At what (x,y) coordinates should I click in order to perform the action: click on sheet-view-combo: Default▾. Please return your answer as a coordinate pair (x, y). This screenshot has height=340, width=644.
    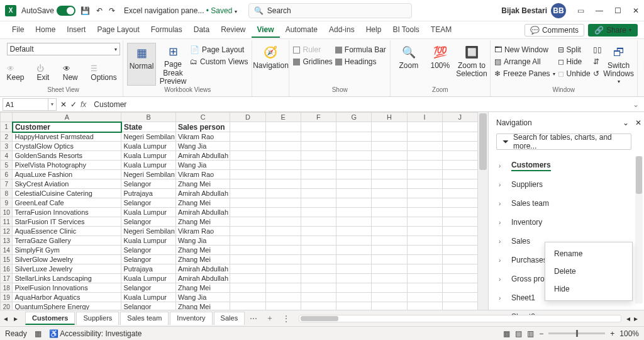
    Looking at the image, I should click on (64, 49).